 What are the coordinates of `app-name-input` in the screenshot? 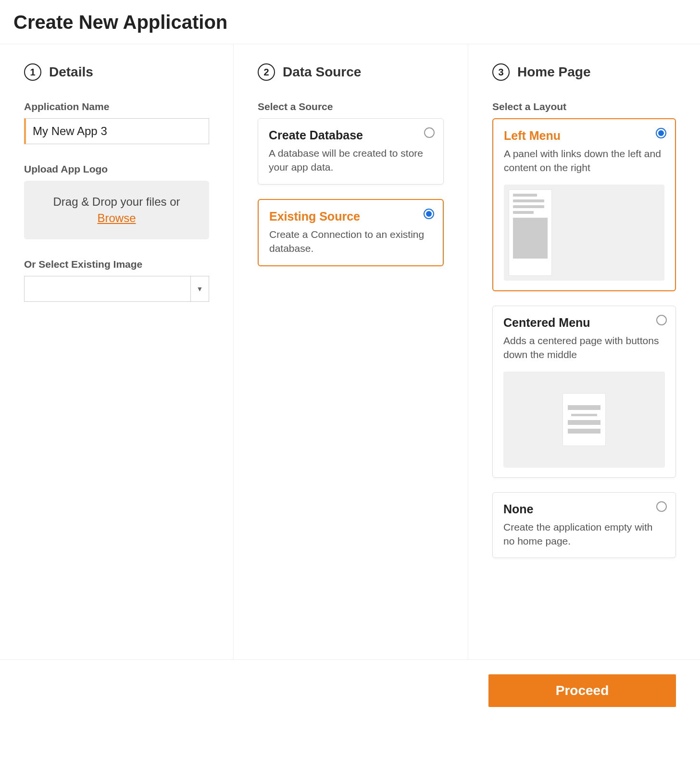 It's located at (116, 131).